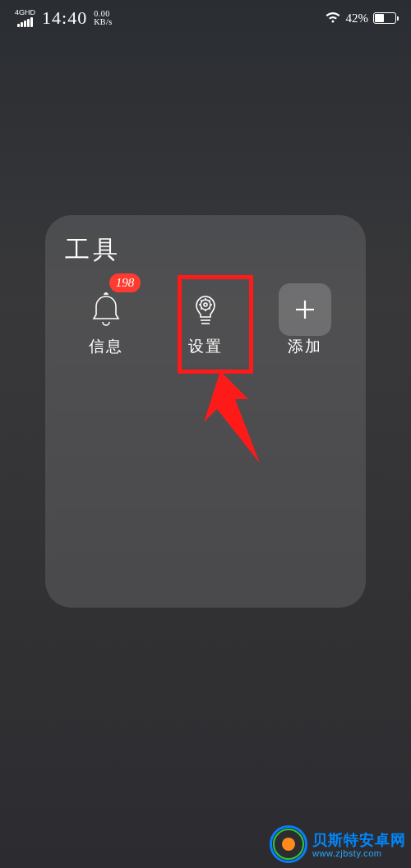 The image size is (411, 868). Describe the element at coordinates (206, 16) in the screenshot. I see `status-bar: 4GHD 14:40 0.00 KB/s 42%` at that location.